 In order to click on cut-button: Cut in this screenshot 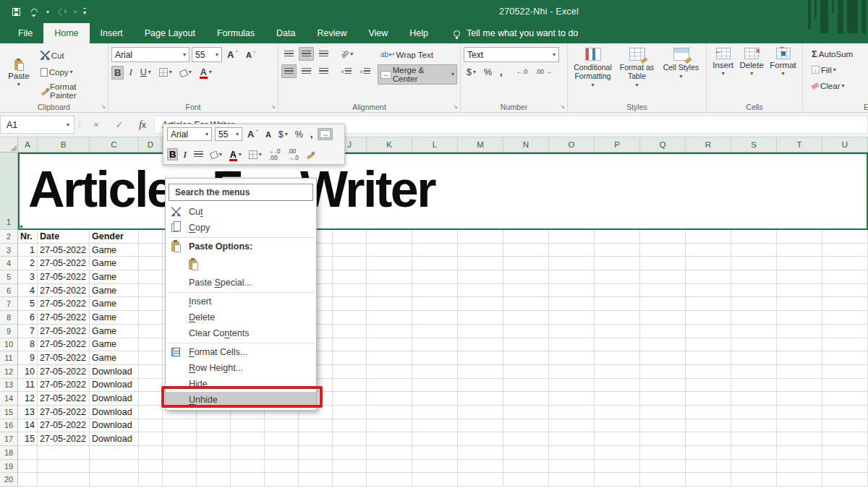, I will do `click(71, 55)`.